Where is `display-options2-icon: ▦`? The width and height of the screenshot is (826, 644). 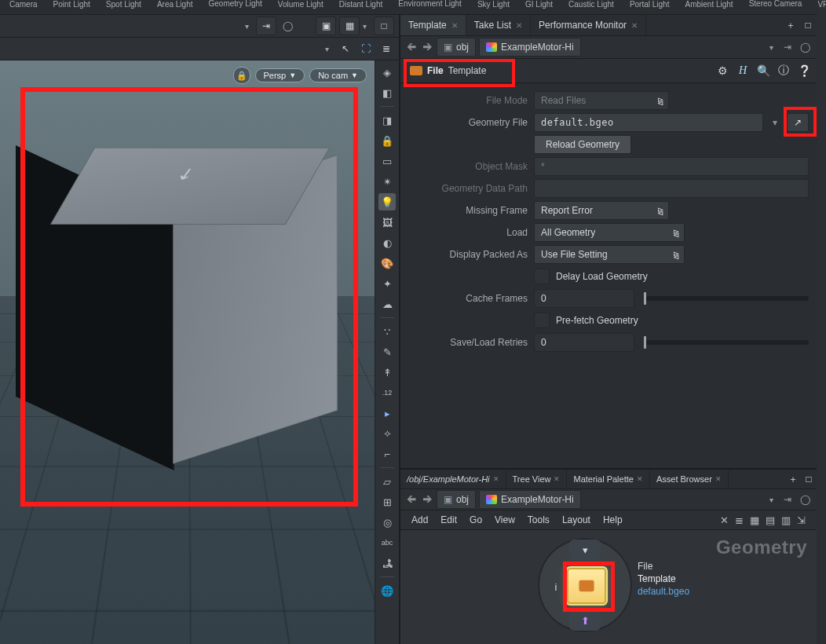
display-options2-icon: ▦ is located at coordinates (349, 26).